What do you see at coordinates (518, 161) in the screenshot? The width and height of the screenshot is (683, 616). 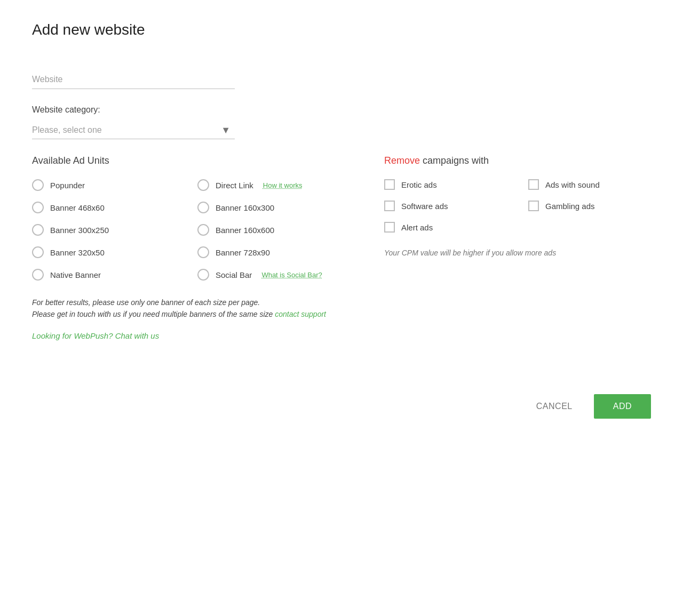 I see `remove-campaigns-title: Remove campaigns with` at bounding box center [518, 161].